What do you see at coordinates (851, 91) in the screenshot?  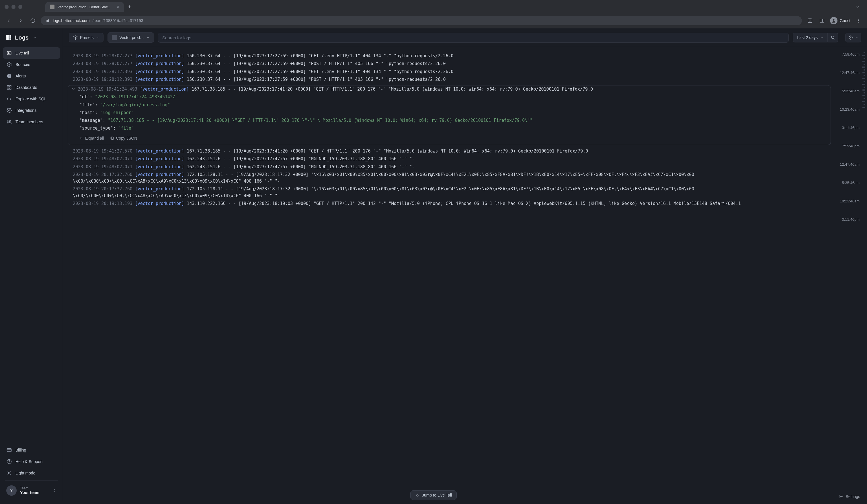 I see `timeline-label: 5:35:46am` at bounding box center [851, 91].